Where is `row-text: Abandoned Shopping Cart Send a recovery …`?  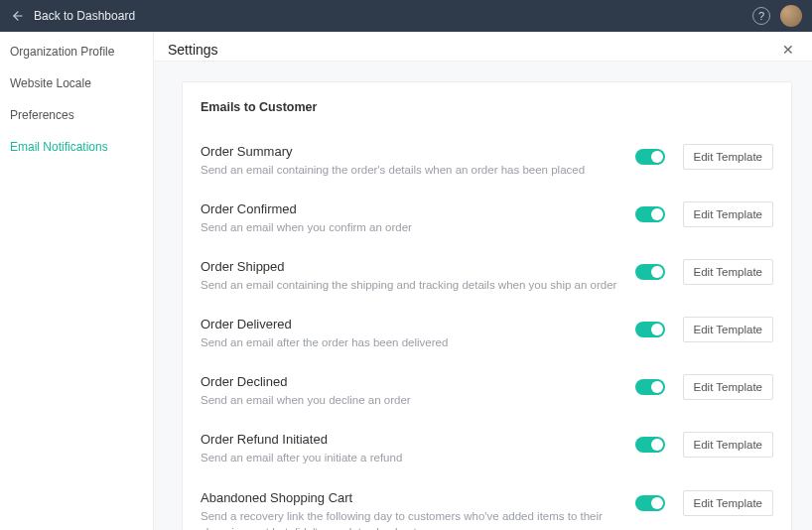 row-text: Abandoned Shopping Cart Send a recovery … is located at coordinates (410, 510).